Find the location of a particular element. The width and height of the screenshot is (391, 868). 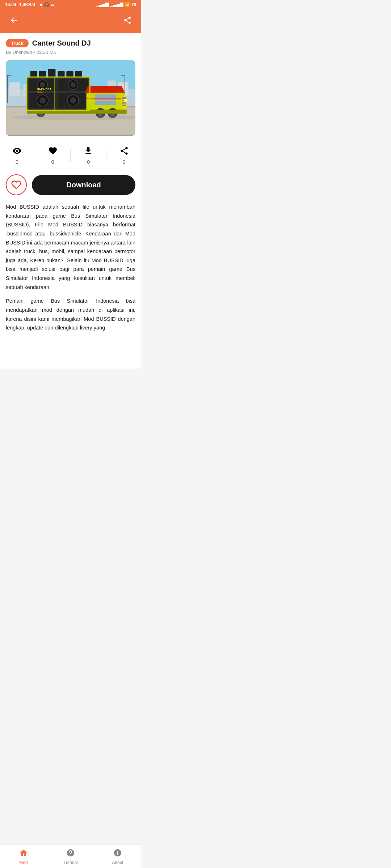

likes-stat: 0 is located at coordinates (53, 156).